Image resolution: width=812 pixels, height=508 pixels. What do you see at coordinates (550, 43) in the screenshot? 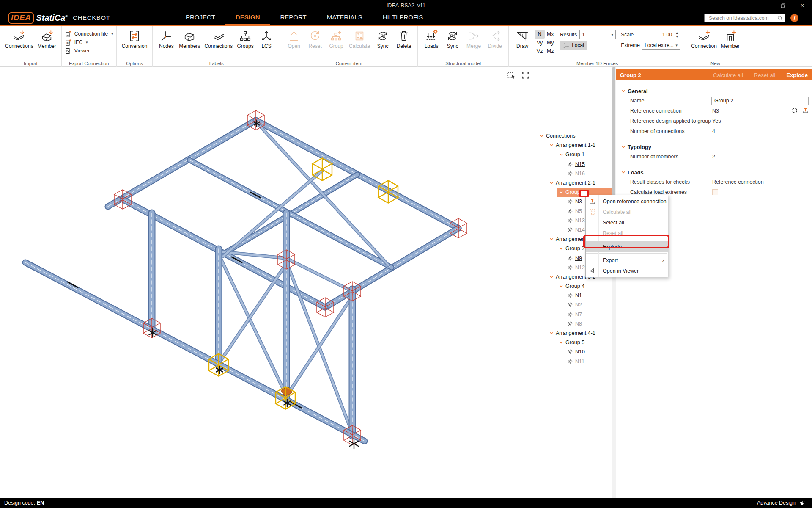
I see `force-my-toggle: My` at bounding box center [550, 43].